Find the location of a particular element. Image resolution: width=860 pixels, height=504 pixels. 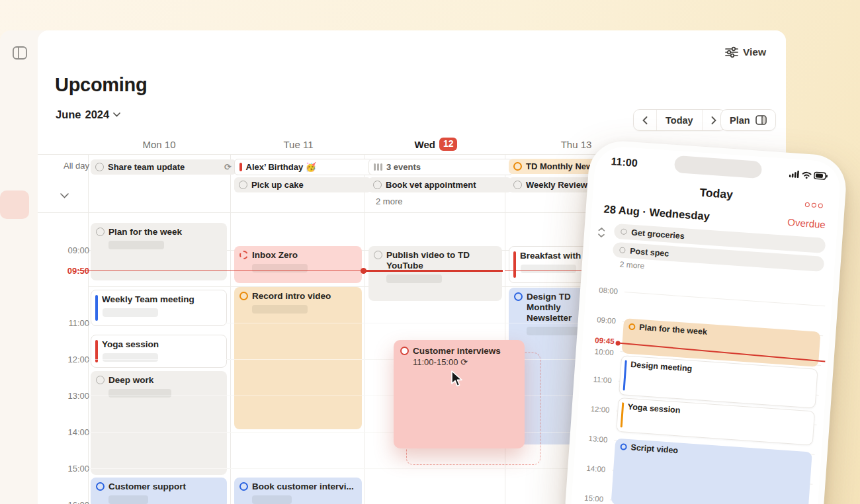

month-dropdown: June 2024 is located at coordinates (88, 115).